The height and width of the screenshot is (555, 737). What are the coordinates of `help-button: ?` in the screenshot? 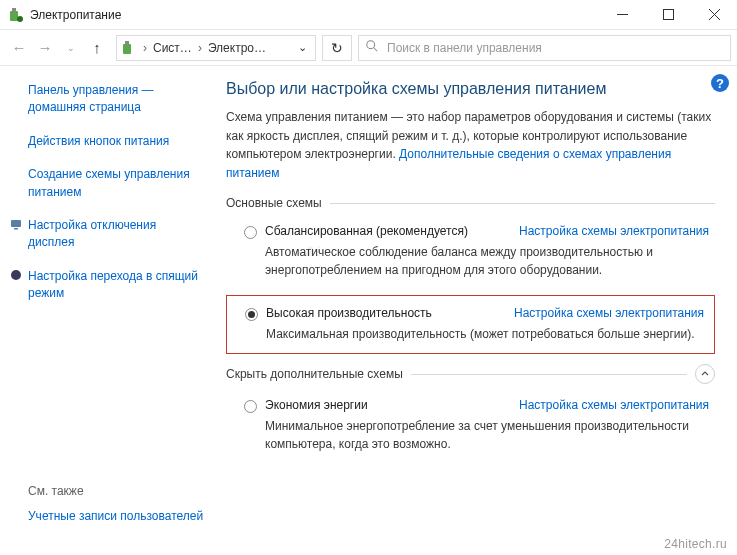 It's located at (720, 83).